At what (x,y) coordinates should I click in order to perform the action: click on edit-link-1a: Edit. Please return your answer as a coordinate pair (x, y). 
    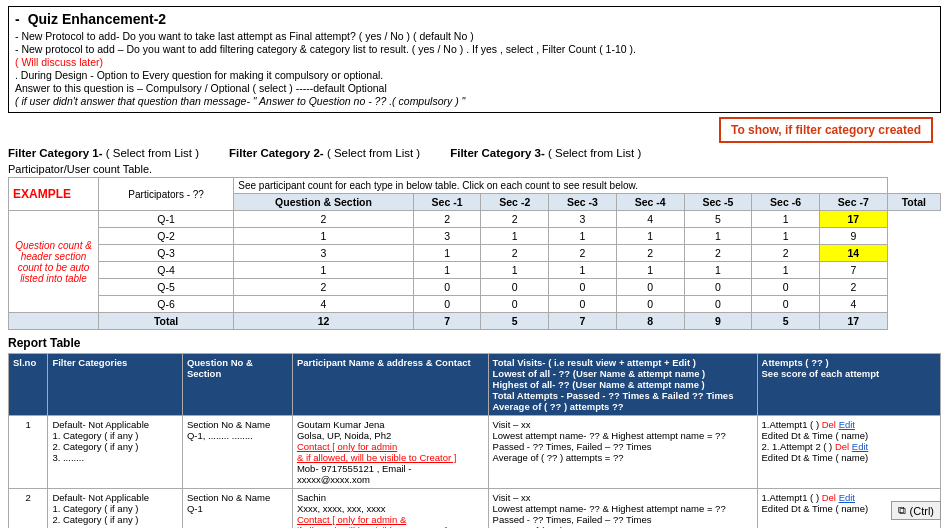
    Looking at the image, I should click on (847, 424).